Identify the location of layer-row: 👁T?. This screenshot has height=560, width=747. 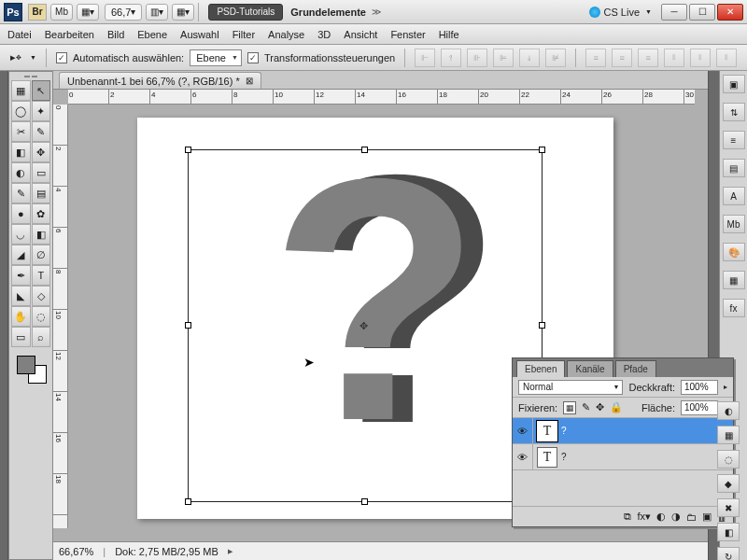
(623, 431).